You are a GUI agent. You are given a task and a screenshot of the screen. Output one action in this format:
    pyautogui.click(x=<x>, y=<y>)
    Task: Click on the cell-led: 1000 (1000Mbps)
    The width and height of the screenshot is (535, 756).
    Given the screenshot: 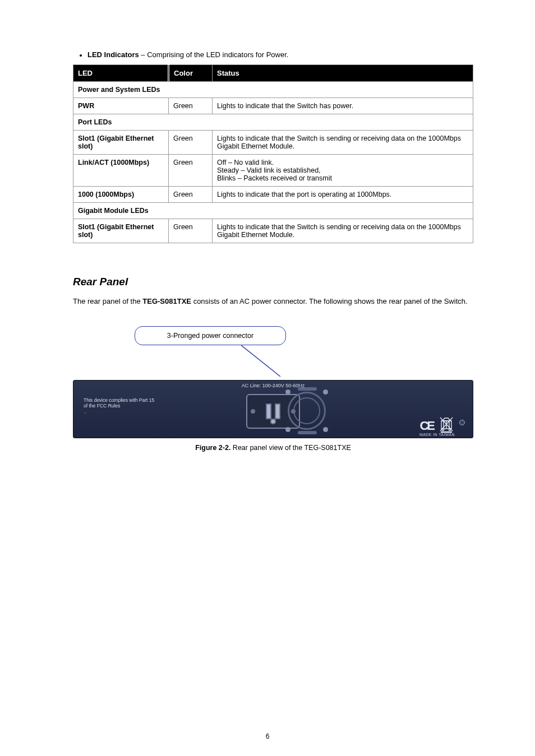 What is the action you would take?
    pyautogui.click(x=121, y=195)
    